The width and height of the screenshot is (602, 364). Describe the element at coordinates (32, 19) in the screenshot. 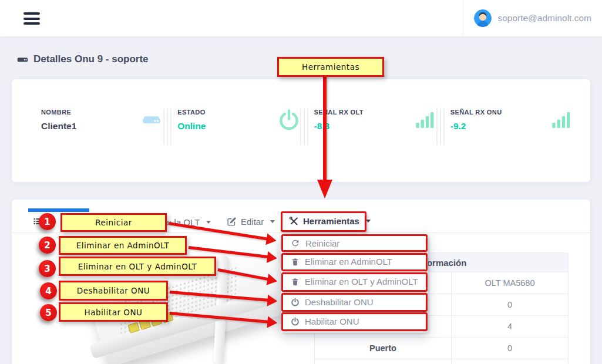

I see `hamburger-menu-icon` at that location.